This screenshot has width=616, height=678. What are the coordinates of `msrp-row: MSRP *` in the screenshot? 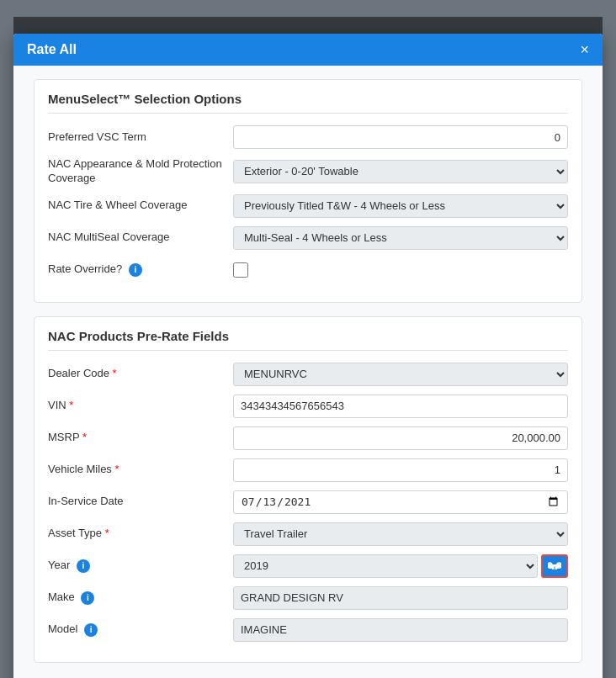 It's located at (308, 438).